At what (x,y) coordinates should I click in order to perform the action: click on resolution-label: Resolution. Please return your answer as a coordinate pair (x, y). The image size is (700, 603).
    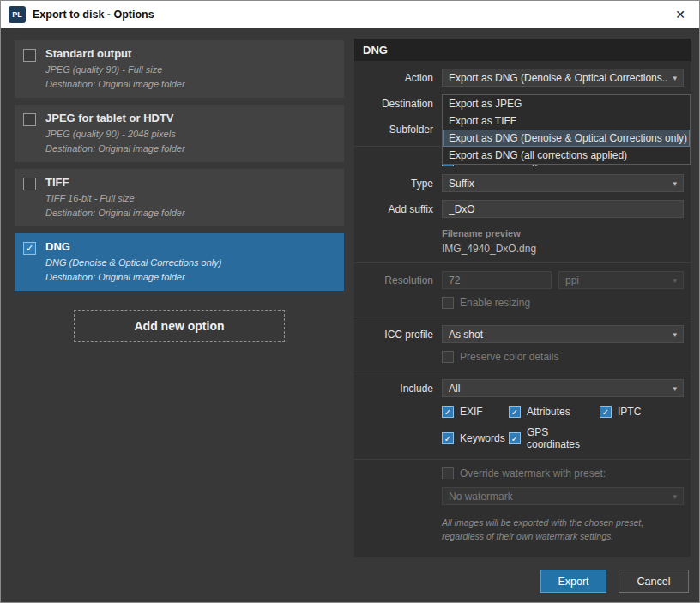
    Looking at the image, I should click on (394, 280).